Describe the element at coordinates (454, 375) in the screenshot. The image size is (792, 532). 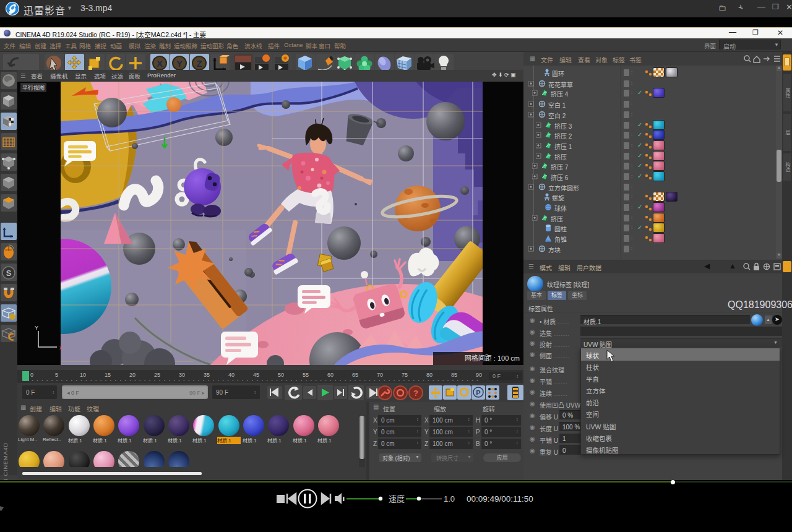
I see `svg-text: 85` at that location.